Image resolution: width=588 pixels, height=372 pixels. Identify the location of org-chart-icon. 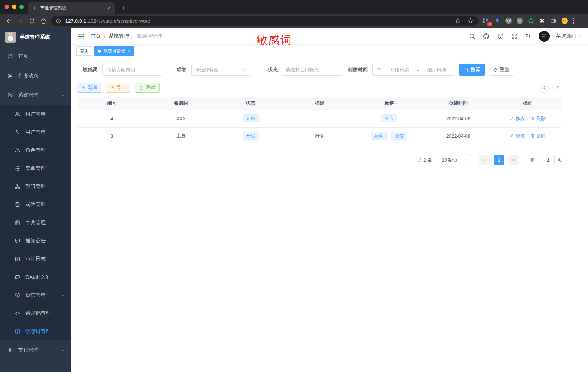
(17, 187).